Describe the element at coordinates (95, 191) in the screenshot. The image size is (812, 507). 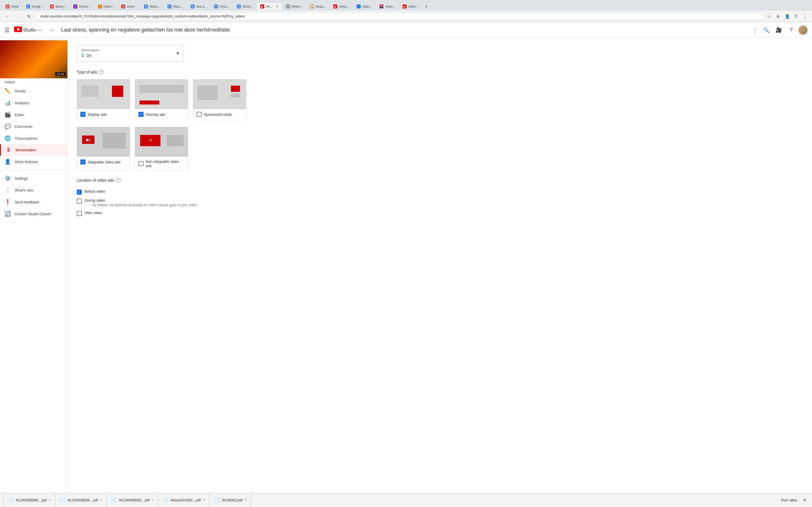
I see `before-video-label: Before video` at that location.